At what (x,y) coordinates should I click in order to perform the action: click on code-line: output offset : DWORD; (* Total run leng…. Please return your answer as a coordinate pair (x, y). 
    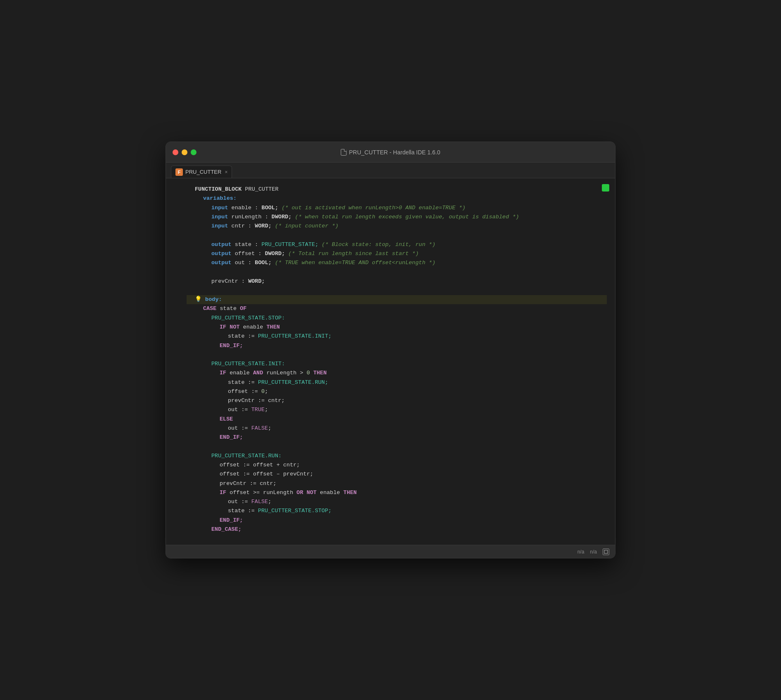
    Looking at the image, I should click on (397, 254).